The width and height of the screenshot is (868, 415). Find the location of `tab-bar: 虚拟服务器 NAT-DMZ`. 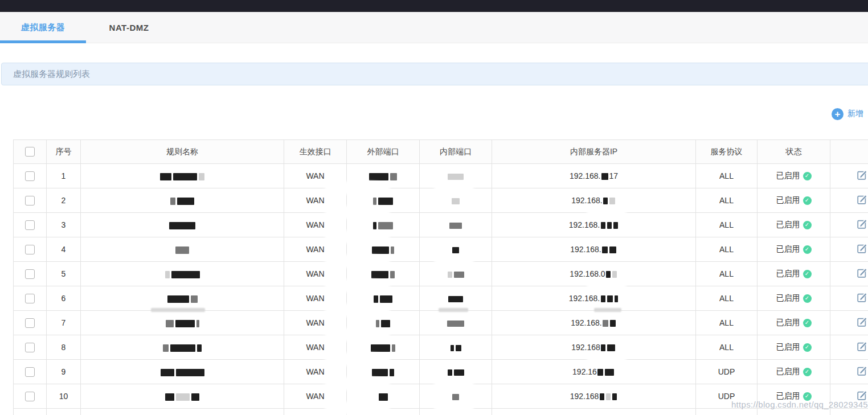

tab-bar: 虚拟服务器 NAT-DMZ is located at coordinates (434, 27).